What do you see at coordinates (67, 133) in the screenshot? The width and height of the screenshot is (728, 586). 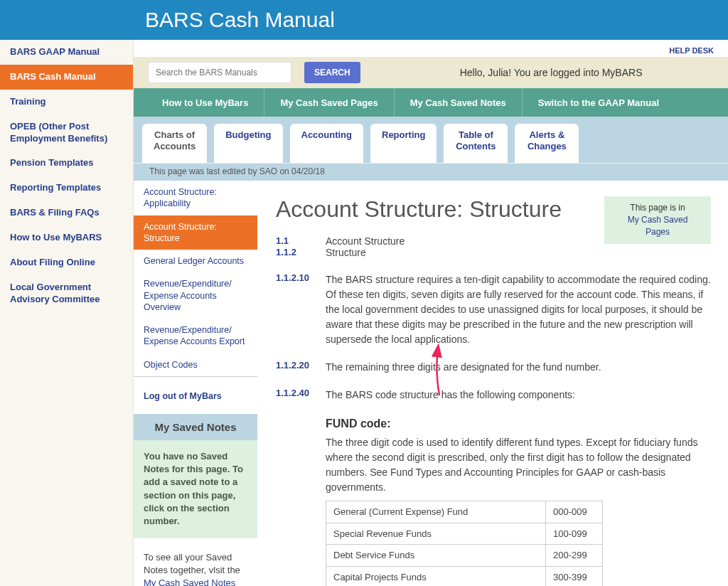 I see `sidebar-item: OPEB (Other Post Employment Benefits)` at bounding box center [67, 133].